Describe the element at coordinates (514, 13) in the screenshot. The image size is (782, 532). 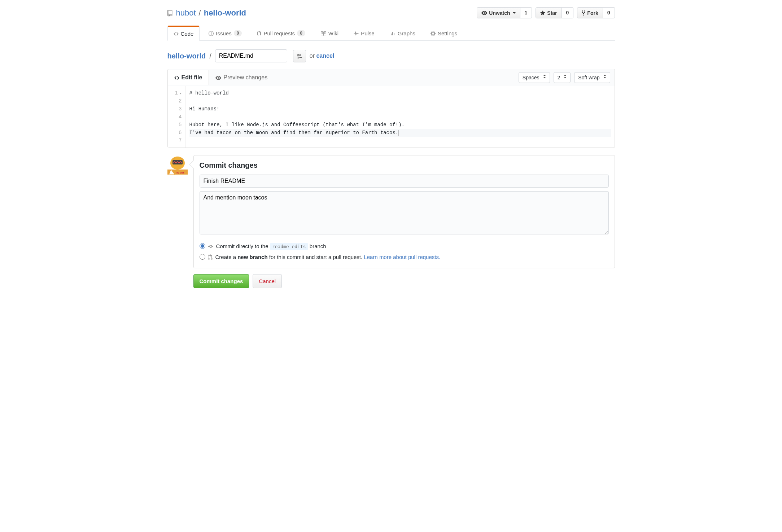
I see `caret-down-icon` at that location.